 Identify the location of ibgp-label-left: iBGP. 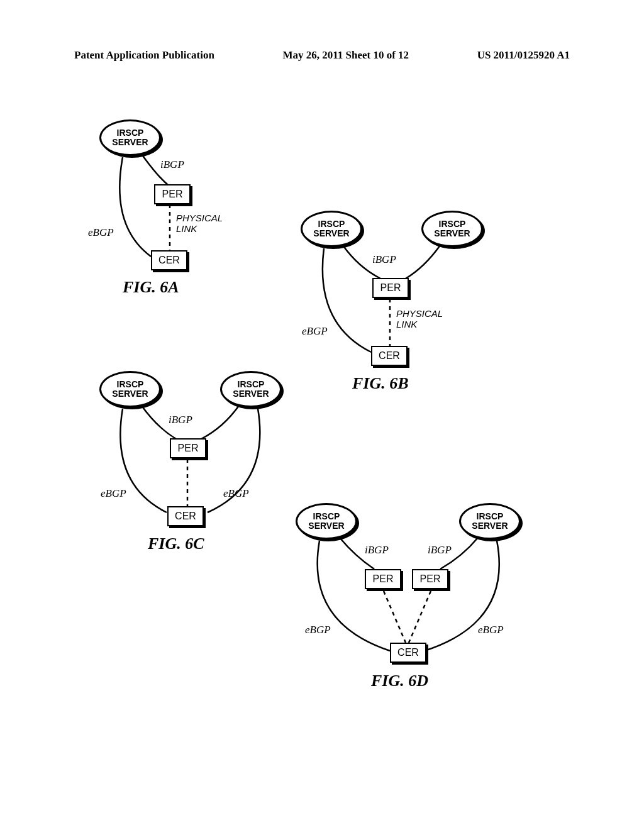
(377, 550).